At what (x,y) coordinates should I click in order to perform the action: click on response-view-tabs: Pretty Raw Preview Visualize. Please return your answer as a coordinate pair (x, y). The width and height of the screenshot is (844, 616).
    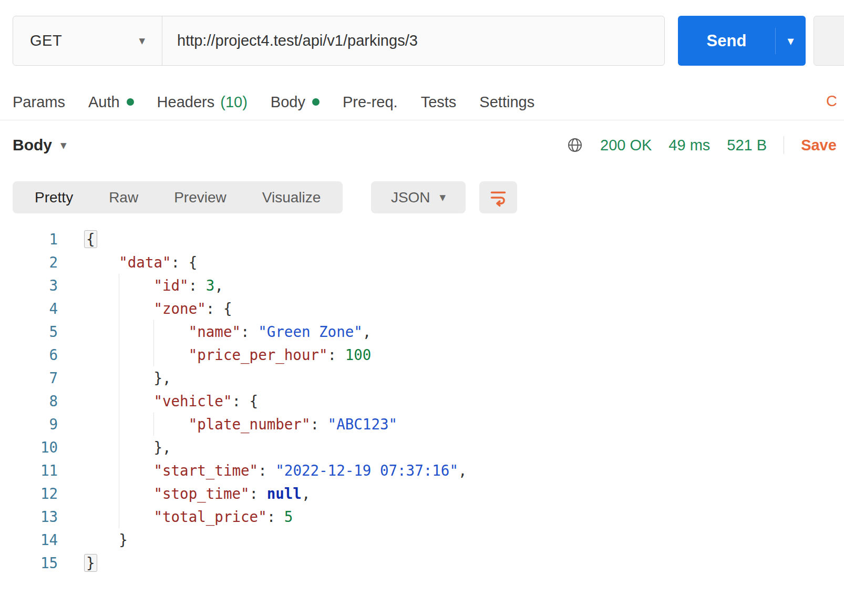
    Looking at the image, I should click on (178, 198).